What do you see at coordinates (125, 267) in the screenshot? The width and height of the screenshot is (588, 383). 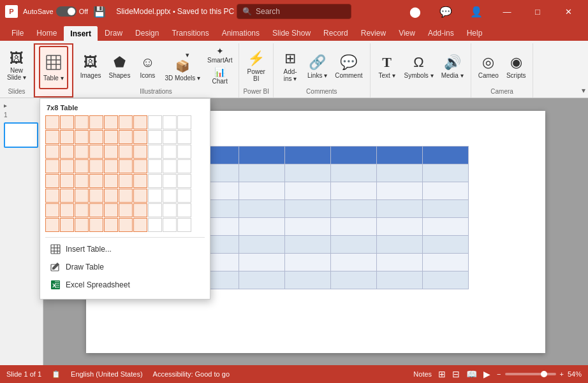 I see `draw-table-item: Draw Table` at bounding box center [125, 267].